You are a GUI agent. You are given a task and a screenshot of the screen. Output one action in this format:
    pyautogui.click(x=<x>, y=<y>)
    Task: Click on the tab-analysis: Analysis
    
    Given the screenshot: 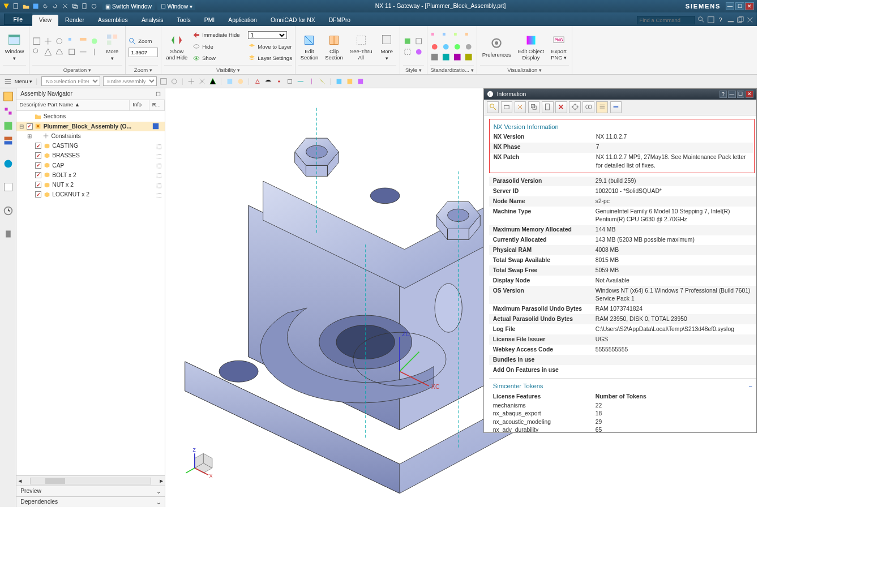 What is the action you would take?
    pyautogui.click(x=153, y=20)
    